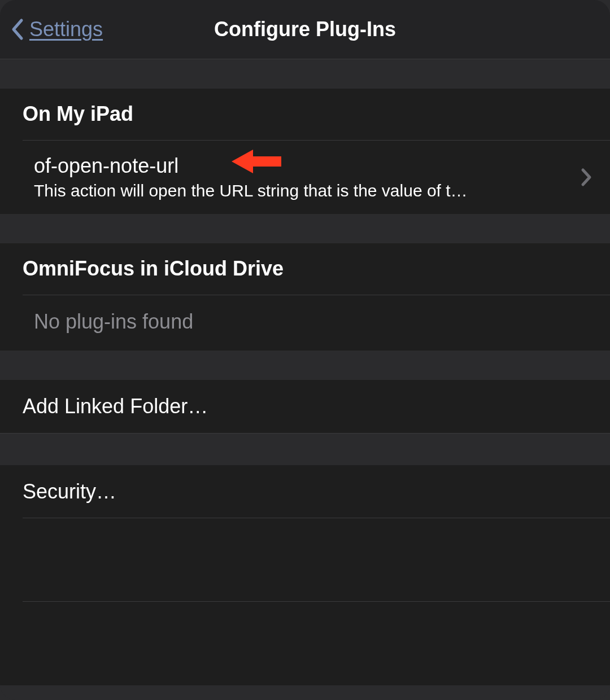  Describe the element at coordinates (297, 166) in the screenshot. I see `plugin-name: of-open-note-url` at that location.